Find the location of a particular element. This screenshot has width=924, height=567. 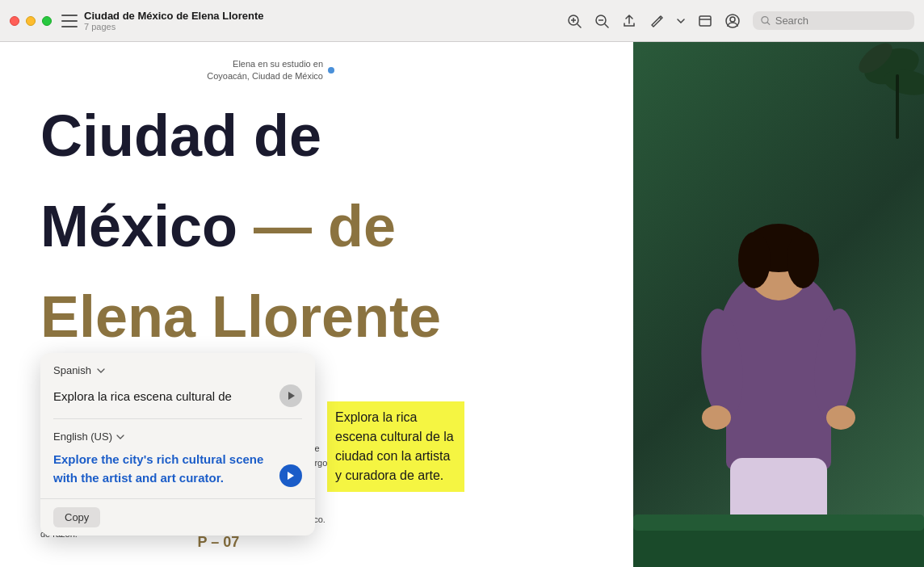

headline-line2: México — de is located at coordinates (317, 226).